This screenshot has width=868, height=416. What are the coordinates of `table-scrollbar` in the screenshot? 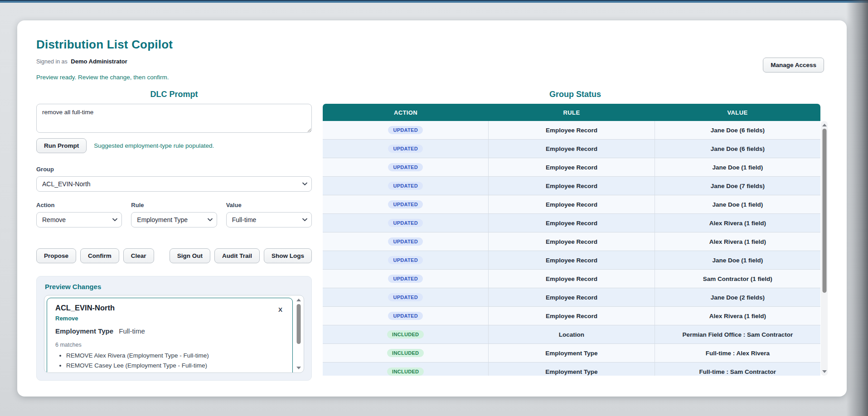 It's located at (824, 248).